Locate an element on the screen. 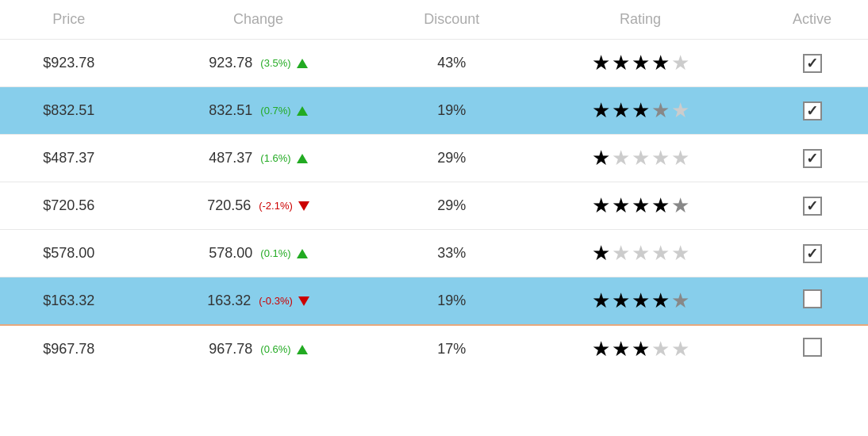 Image resolution: width=868 pixels, height=436 pixels. change-cell: 578.00 (0.1%) is located at coordinates (259, 254).